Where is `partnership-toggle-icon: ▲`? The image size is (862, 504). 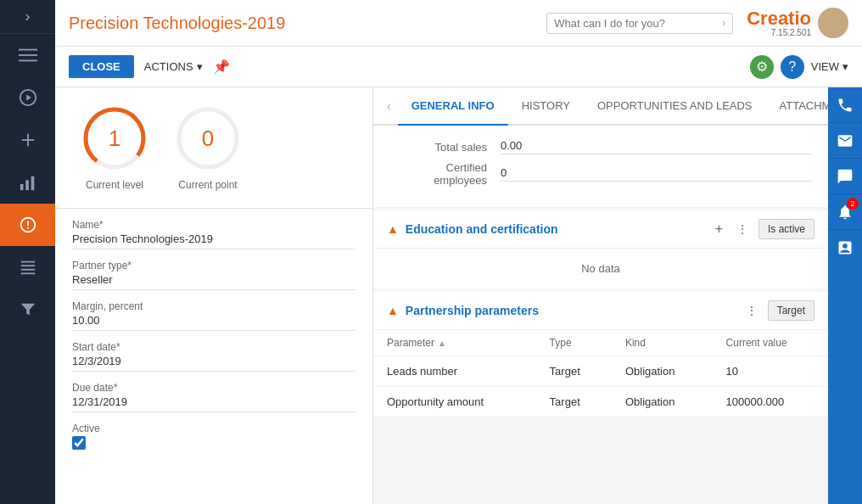 partnership-toggle-icon: ▲ is located at coordinates (393, 311).